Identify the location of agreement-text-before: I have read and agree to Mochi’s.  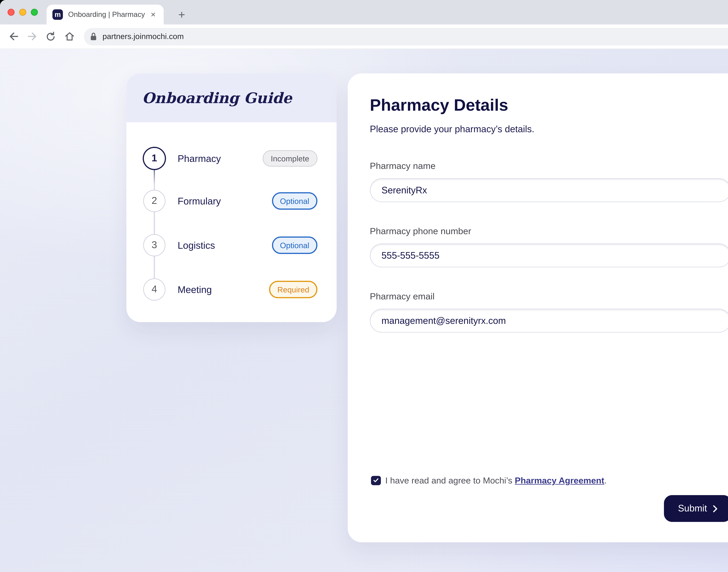
(450, 480).